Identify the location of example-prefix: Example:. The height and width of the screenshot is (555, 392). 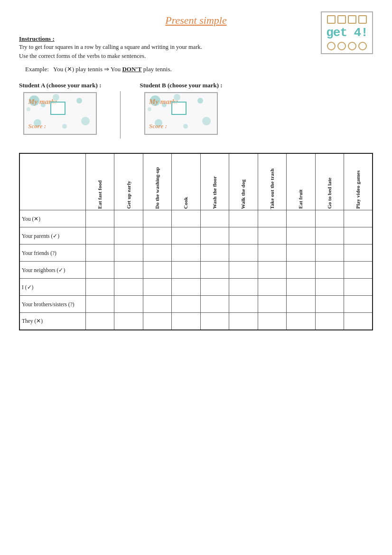
(37, 69).